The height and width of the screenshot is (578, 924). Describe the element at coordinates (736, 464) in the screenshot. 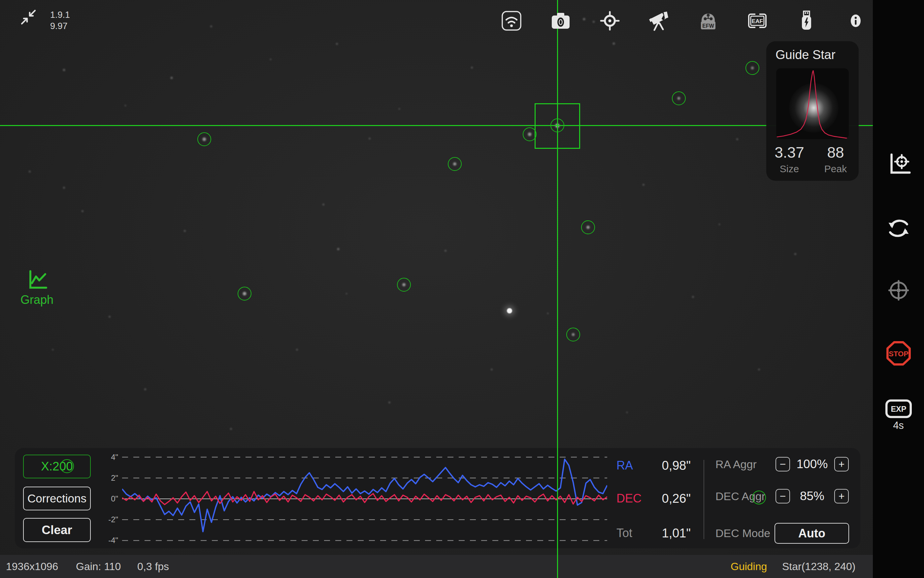

I see `ra-aggr-label: RA Aggr` at that location.